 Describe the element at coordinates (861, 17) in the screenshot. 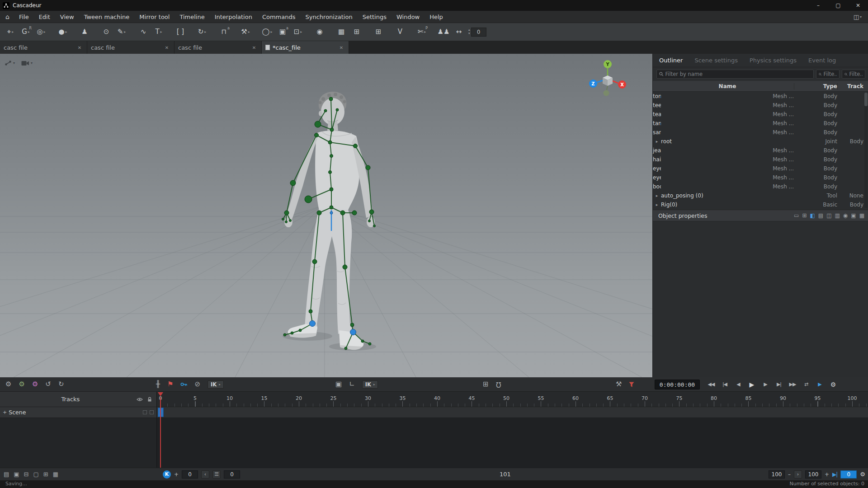

I see `layout-panels-button: ◫ ▾` at that location.